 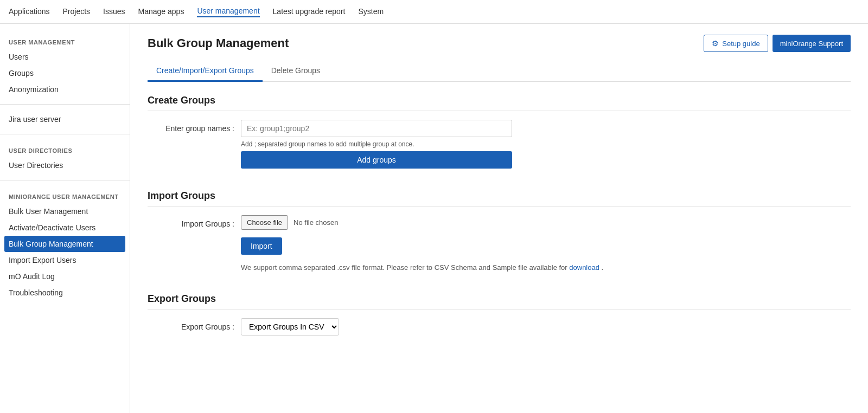 I want to click on nav-user-management: User management, so click(x=228, y=12).